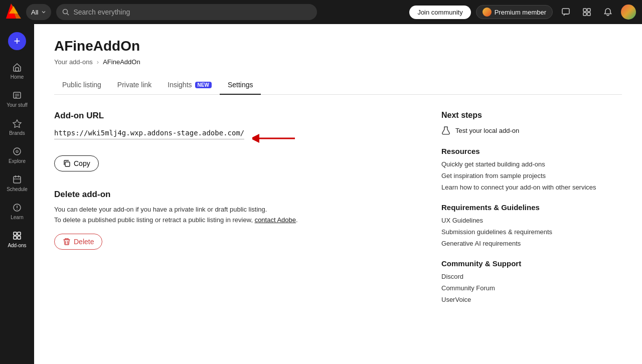 The width and height of the screenshot is (642, 364). Describe the element at coordinates (587, 12) in the screenshot. I see `apps-icon` at that location.